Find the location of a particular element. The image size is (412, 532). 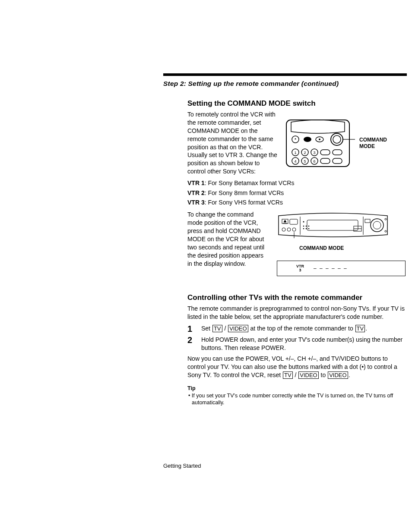

section2-after: Now you can use the POWER, VOL +/–, CH +… is located at coordinates (296, 367).